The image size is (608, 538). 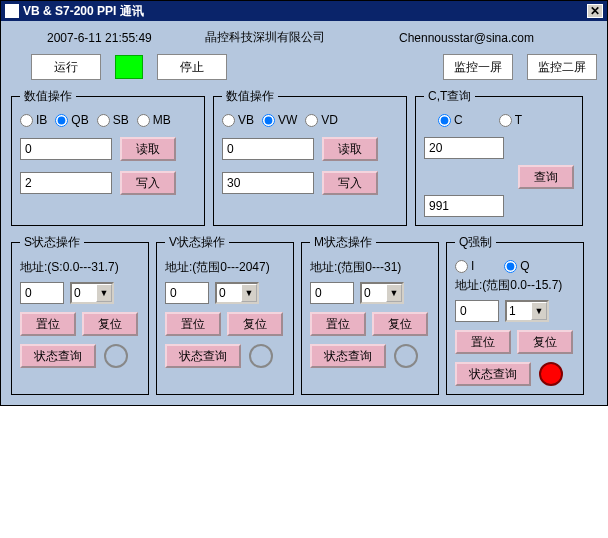 What do you see at coordinates (348, 356) in the screenshot?
I see `m-query-button: 状态查询` at bounding box center [348, 356].